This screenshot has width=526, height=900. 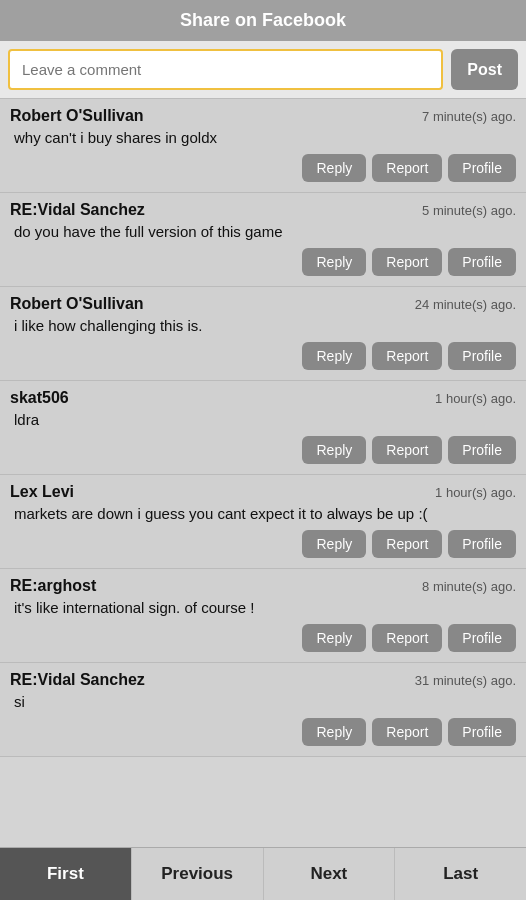 I want to click on comment-item: skat506 1 hour(s) ago. ldra Reply Report…, so click(x=263, y=428).